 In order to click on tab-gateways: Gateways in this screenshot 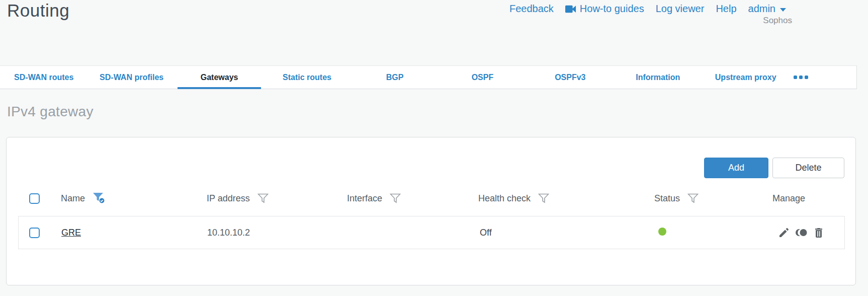, I will do `click(219, 78)`.